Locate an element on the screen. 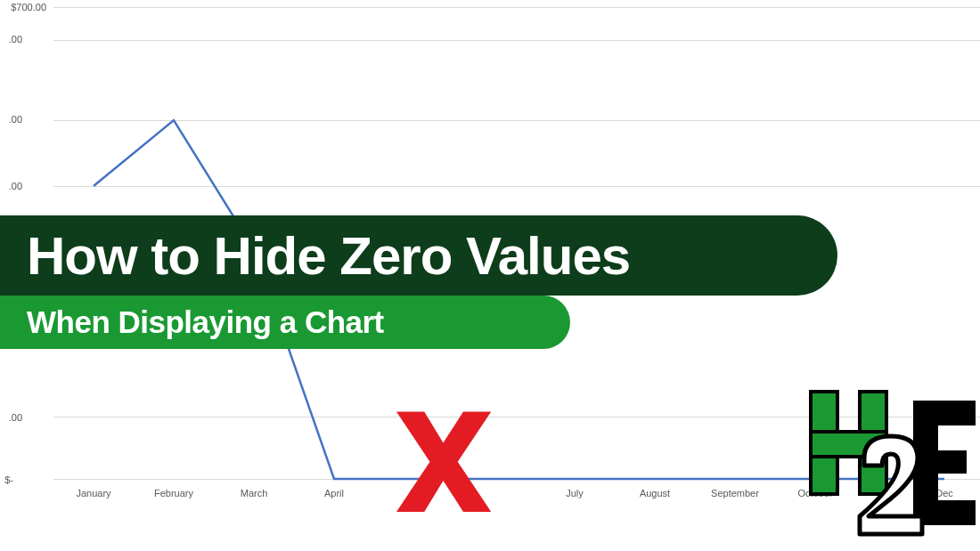 The image size is (980, 551). cross-icon is located at coordinates (441, 467).